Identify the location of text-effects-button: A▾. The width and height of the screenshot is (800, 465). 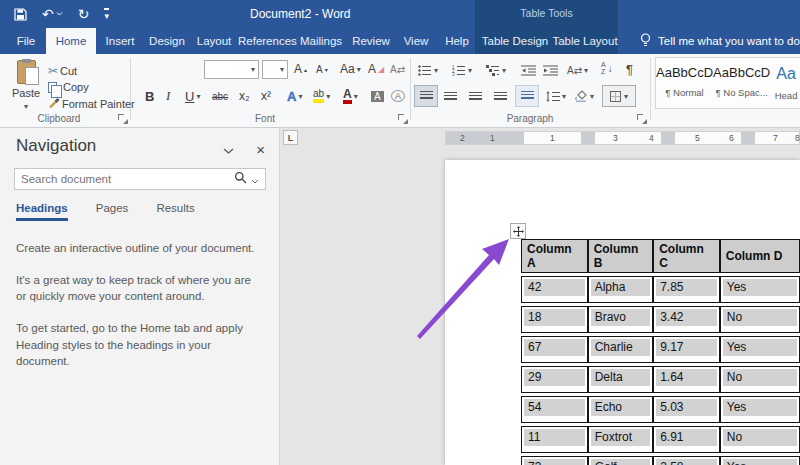
(294, 96).